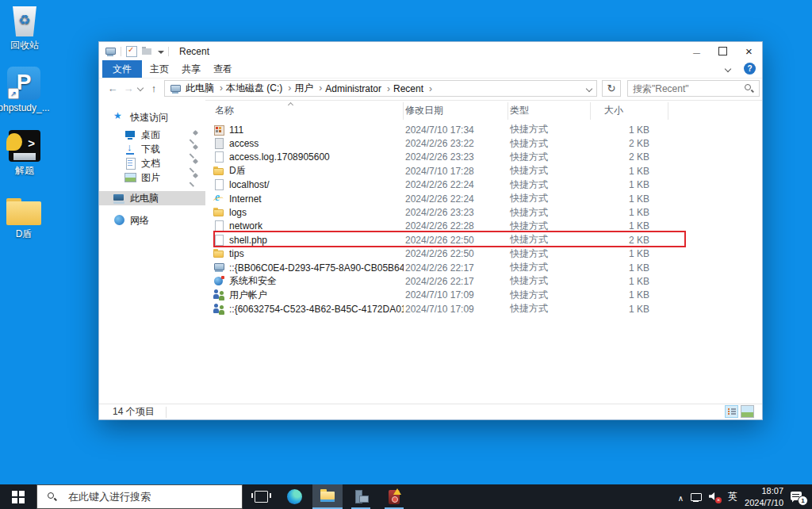  What do you see at coordinates (358, 89) in the screenshot?
I see `breadcrumb-administrator: Administrator` at bounding box center [358, 89].